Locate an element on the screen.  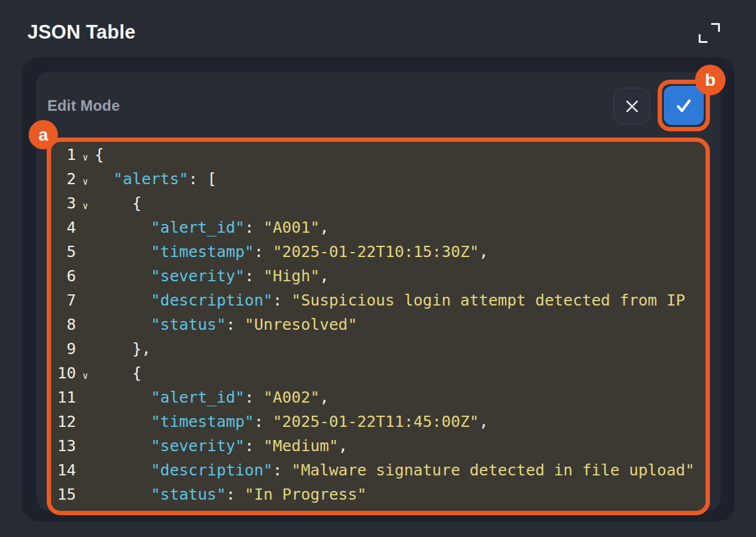
check-icon is located at coordinates (684, 106).